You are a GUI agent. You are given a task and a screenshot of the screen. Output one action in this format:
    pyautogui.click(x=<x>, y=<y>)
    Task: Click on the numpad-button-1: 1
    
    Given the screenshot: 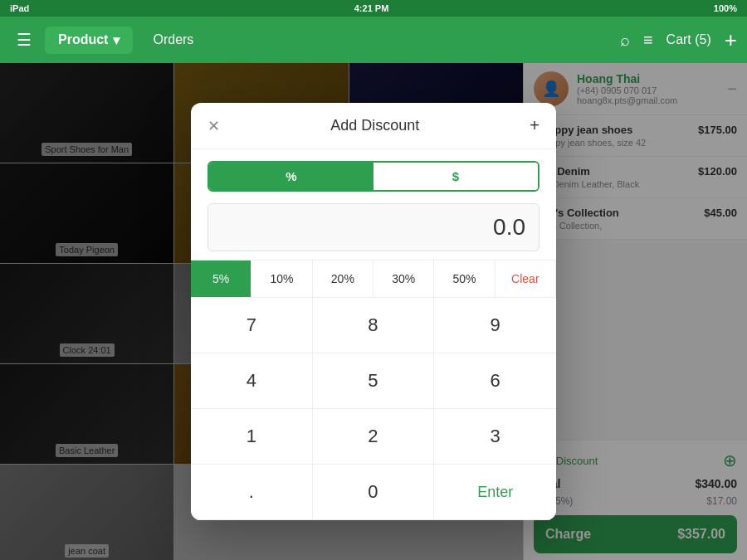 What is the action you would take?
    pyautogui.click(x=252, y=436)
    